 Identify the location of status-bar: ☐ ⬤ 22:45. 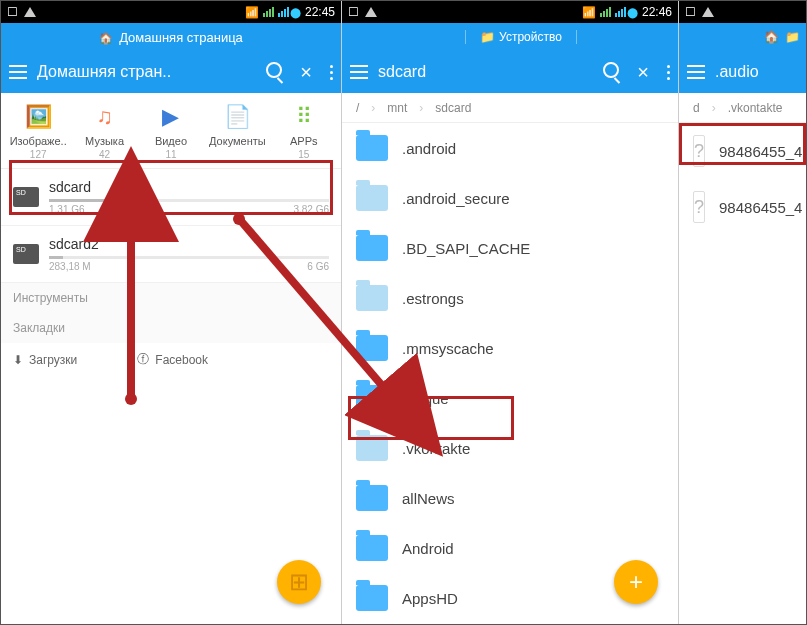
(171, 12).